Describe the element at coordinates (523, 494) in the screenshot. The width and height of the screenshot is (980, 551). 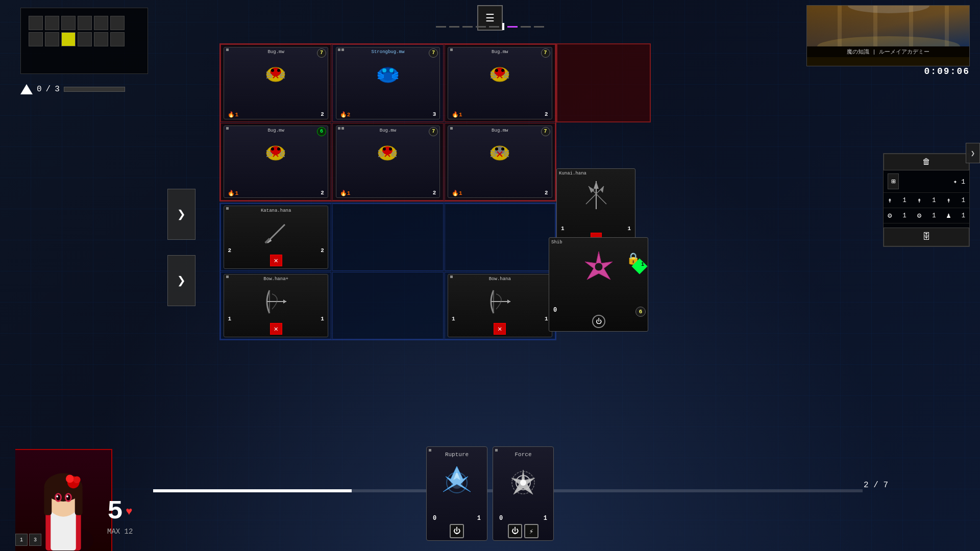
I see `force-card: Force 0 1 ⏻ ⚡` at that location.